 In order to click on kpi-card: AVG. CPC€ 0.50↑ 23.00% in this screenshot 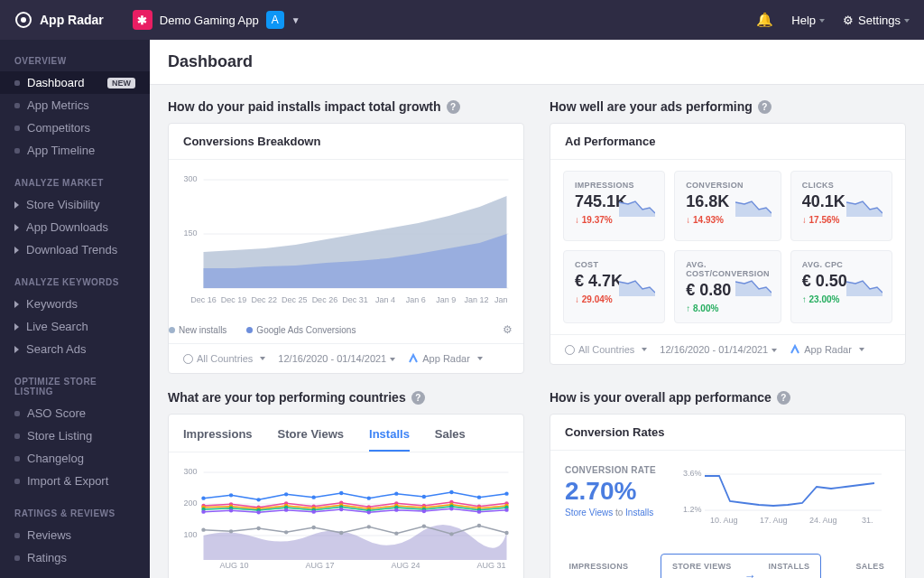, I will do `click(841, 287)`.